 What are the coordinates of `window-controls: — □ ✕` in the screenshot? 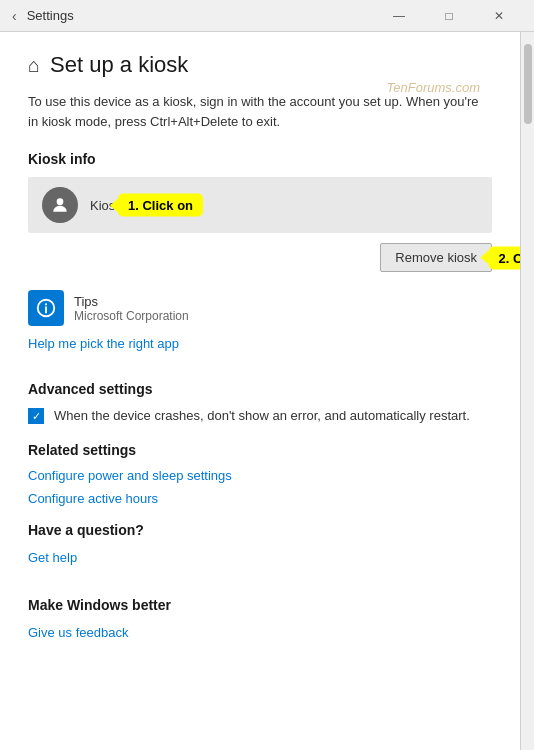 It's located at (449, 16).